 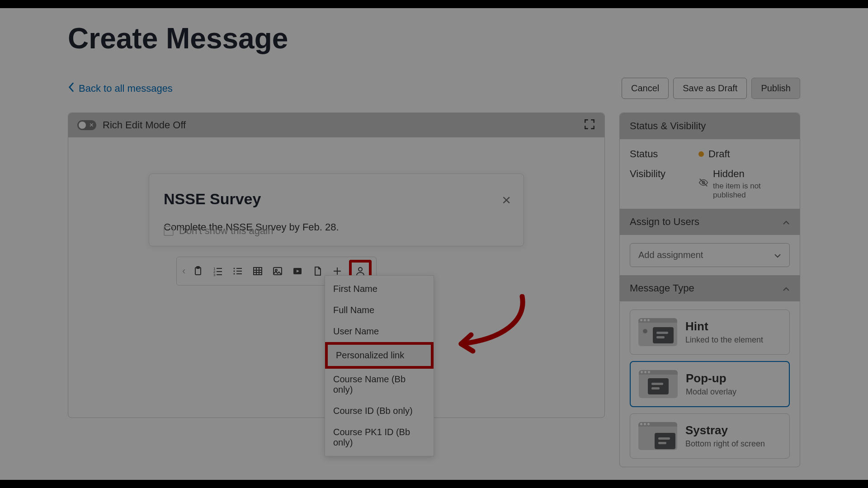 I want to click on back-link: Back to all messages, so click(x=120, y=89).